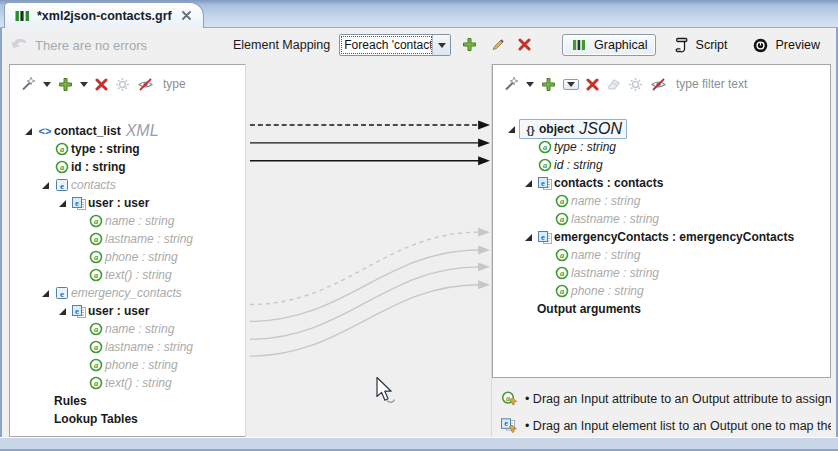 The height and width of the screenshot is (451, 838). Describe the element at coordinates (126, 293) in the screenshot. I see `tree-node-label: emergency_contacts` at that location.